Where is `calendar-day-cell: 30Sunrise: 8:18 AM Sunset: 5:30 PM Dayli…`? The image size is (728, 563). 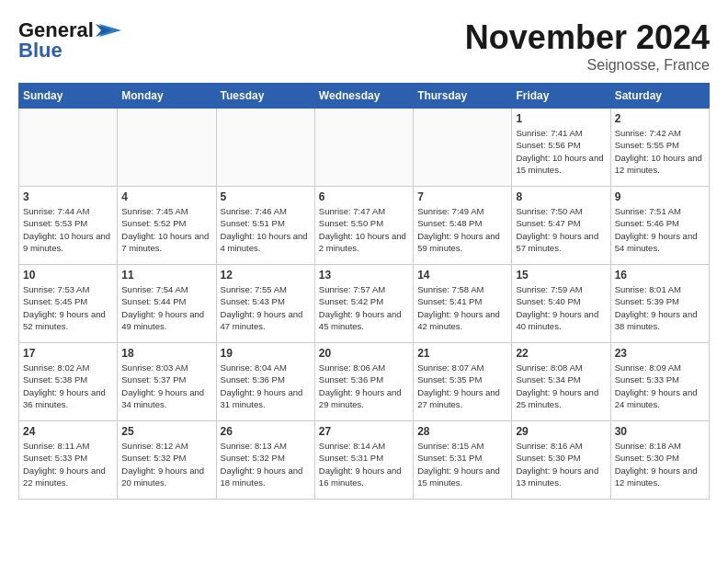
calendar-day-cell: 30Sunrise: 8:18 AM Sunset: 5:30 PM Dayli… is located at coordinates (660, 460).